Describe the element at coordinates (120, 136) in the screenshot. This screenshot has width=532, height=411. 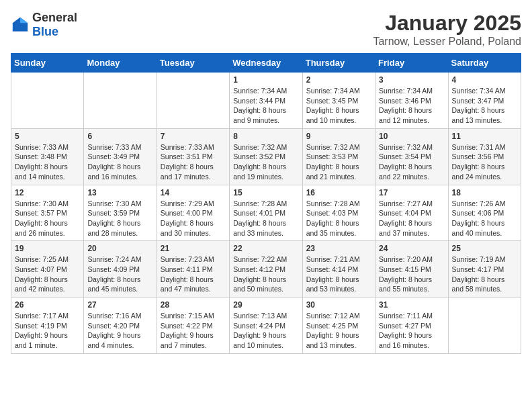
I see `day-number: 6` at that location.